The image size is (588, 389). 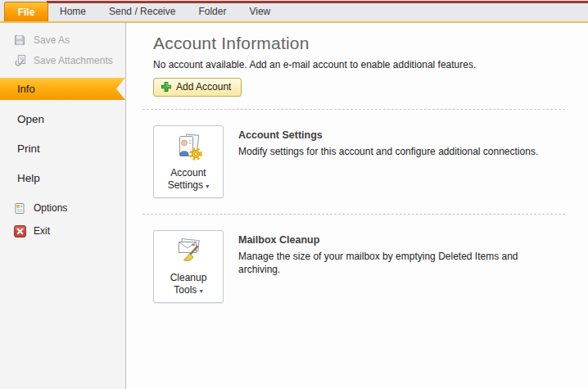 I want to click on add-account-label: Add Account, so click(x=203, y=87).